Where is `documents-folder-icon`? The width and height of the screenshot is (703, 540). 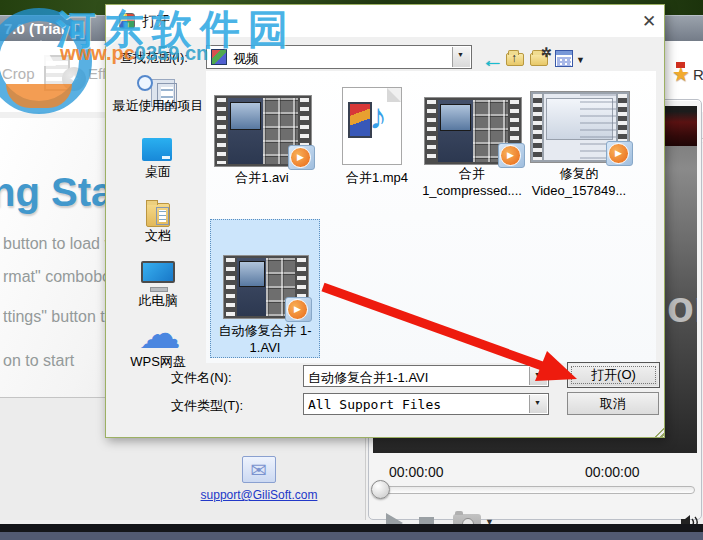
documents-folder-icon is located at coordinates (158, 215).